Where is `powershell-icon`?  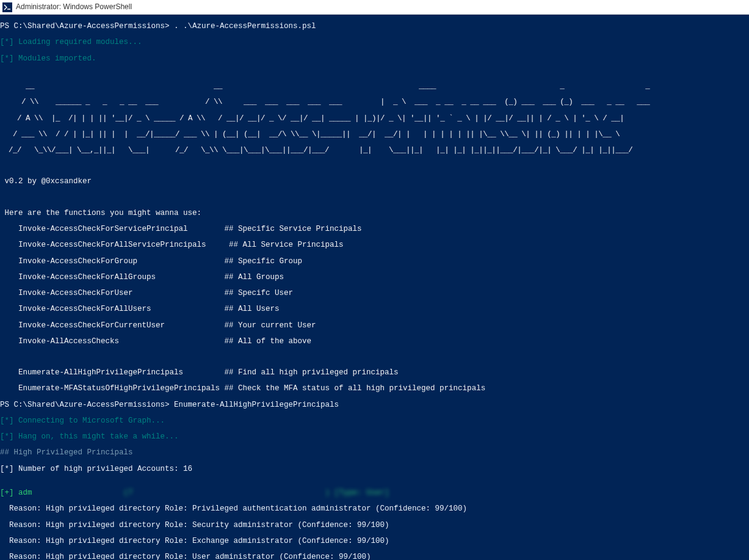
powershell-icon is located at coordinates (7, 7).